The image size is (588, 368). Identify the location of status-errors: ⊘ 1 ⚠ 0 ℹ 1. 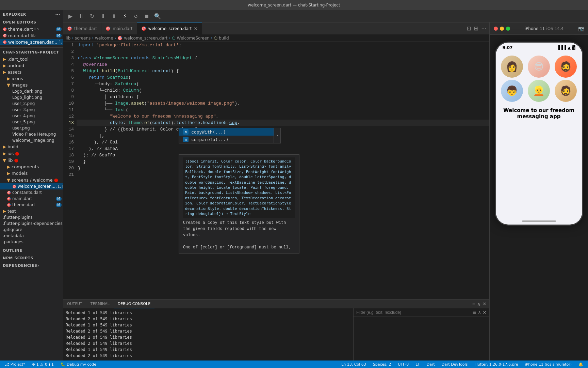
(43, 364).